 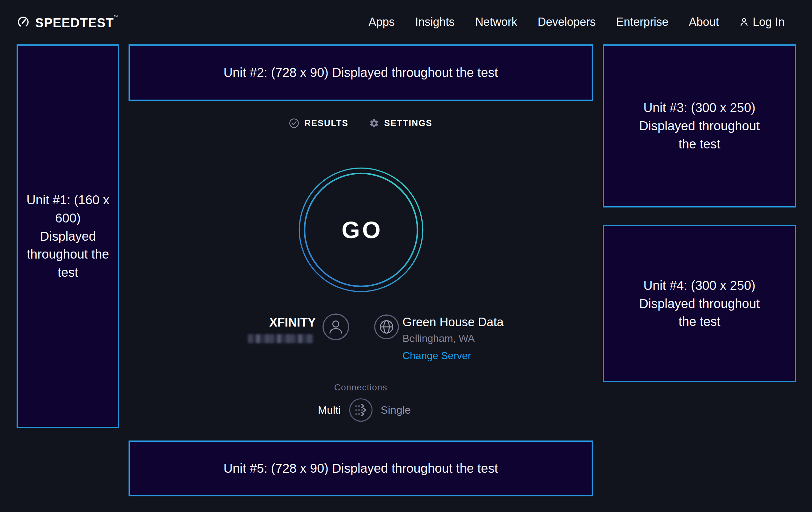 I want to click on go-button: GO, so click(x=361, y=230).